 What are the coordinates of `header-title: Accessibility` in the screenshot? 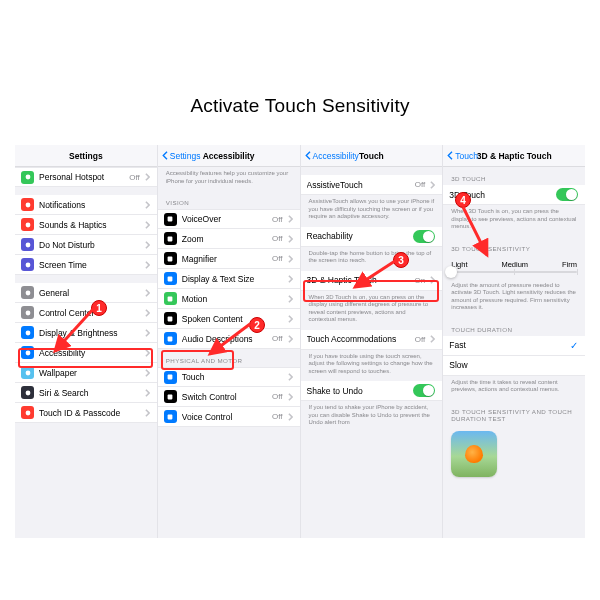 It's located at (229, 156).